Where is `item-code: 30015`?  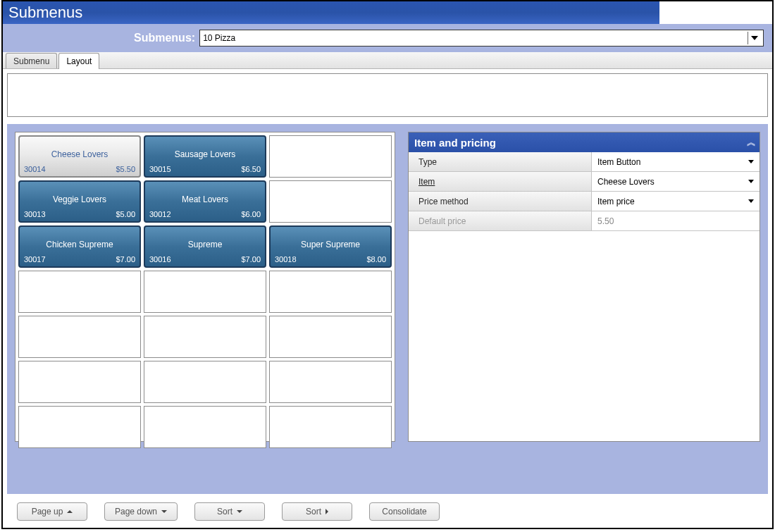 item-code: 30015 is located at coordinates (161, 169).